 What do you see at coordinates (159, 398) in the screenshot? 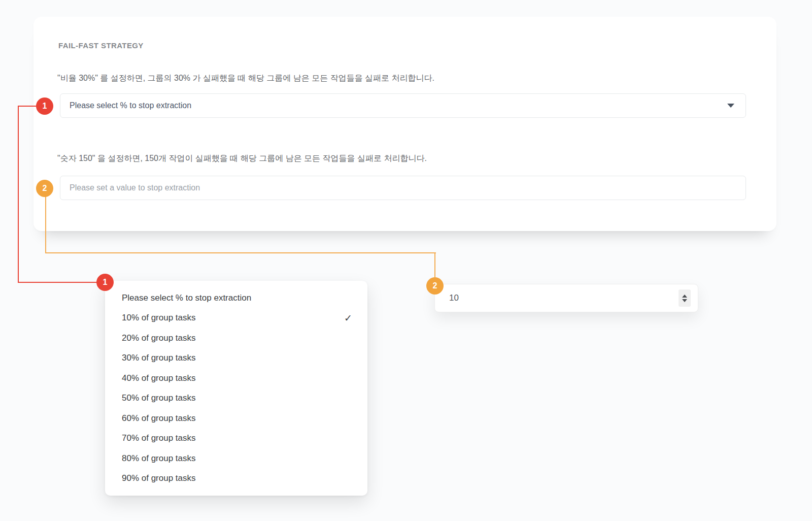
I see `dropdown-option-label: 50% of group tasks` at bounding box center [159, 398].